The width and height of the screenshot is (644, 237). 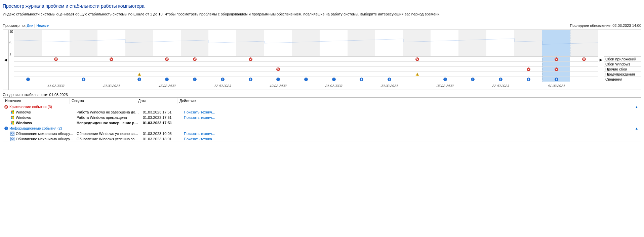 What do you see at coordinates (322, 117) in the screenshot?
I see `event-row: WindowsРабота Windows прекращена01.03.20…` at bounding box center [322, 117].